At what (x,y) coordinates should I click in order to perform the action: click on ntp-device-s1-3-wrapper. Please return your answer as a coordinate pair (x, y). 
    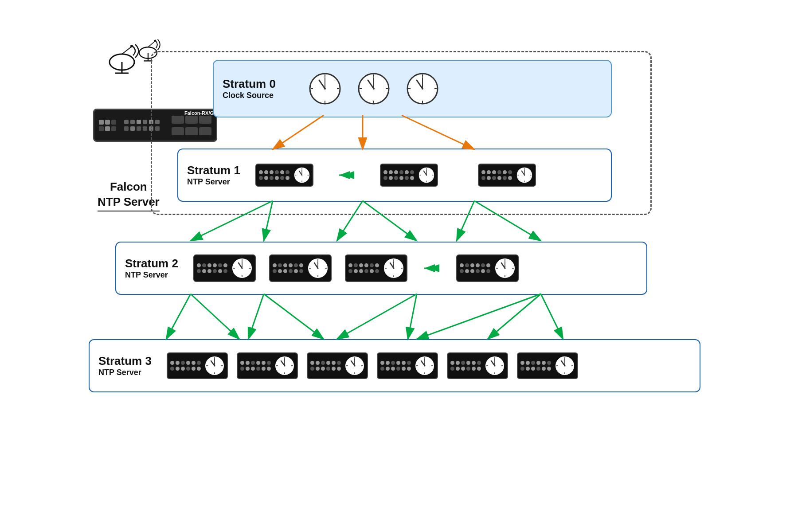
    Looking at the image, I should click on (507, 175).